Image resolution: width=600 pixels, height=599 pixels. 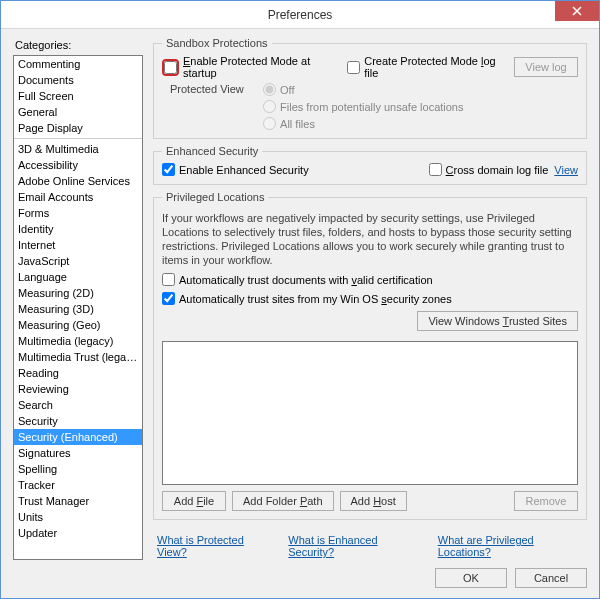 I want to click on category-item: Spelling, so click(x=78, y=469).